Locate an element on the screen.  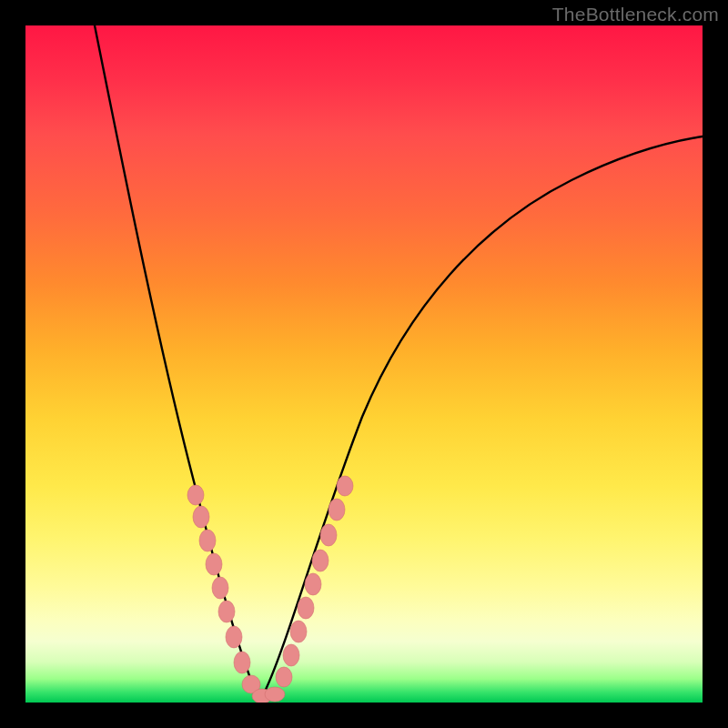
watermark-text: TheBottleneck.com is located at coordinates (635, 15).